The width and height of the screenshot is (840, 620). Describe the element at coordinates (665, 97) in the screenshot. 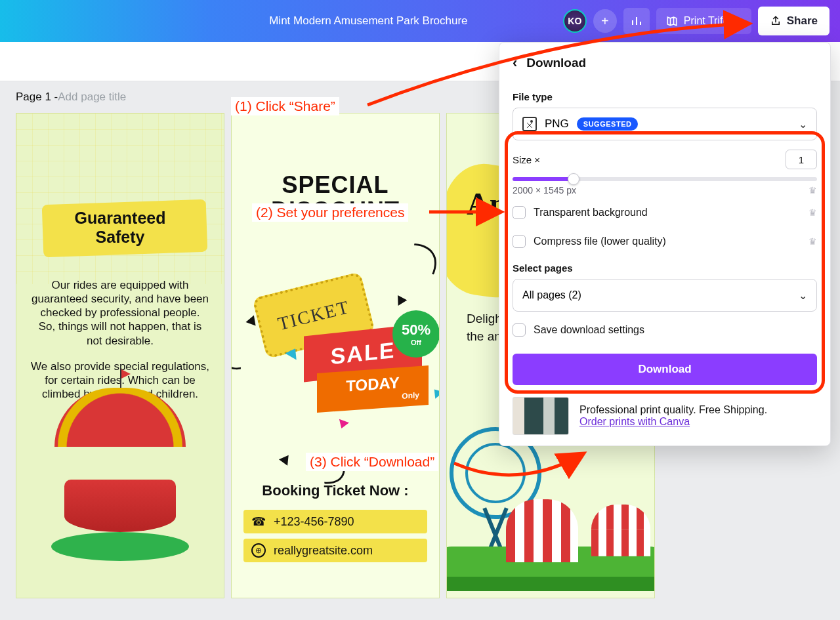

I see `file-type-label: File type` at that location.